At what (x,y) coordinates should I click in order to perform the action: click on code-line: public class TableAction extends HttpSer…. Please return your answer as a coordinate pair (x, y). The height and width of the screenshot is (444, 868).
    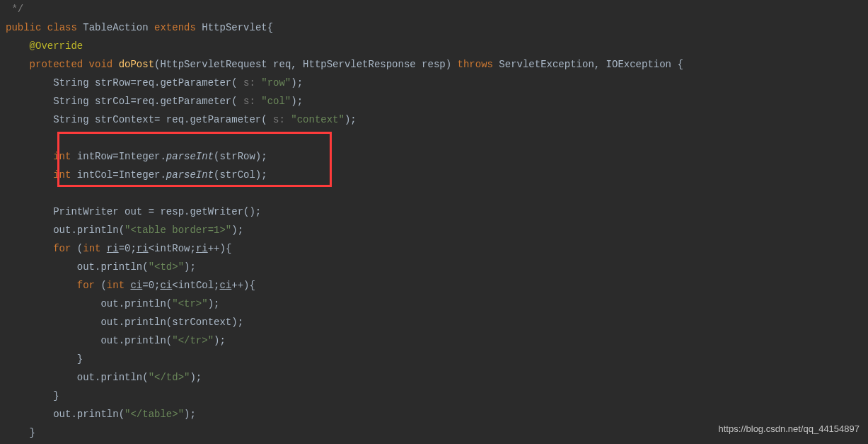
    Looking at the image, I should click on (434, 28).